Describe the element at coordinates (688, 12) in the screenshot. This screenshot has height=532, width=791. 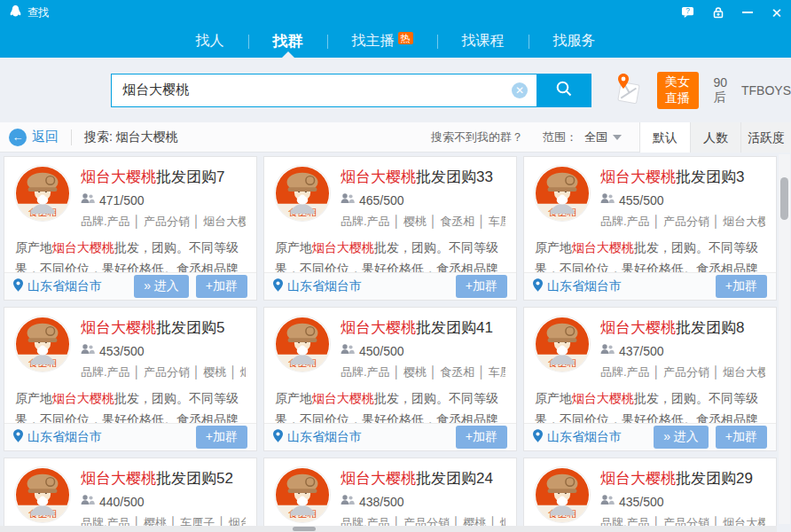
I see `feedback-icon: ?` at that location.